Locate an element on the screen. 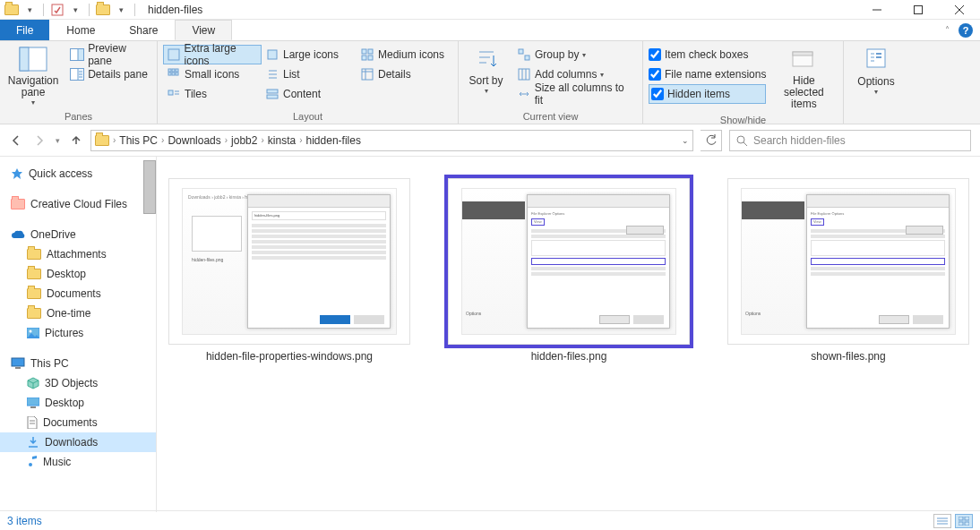  music-icon is located at coordinates (32, 462).